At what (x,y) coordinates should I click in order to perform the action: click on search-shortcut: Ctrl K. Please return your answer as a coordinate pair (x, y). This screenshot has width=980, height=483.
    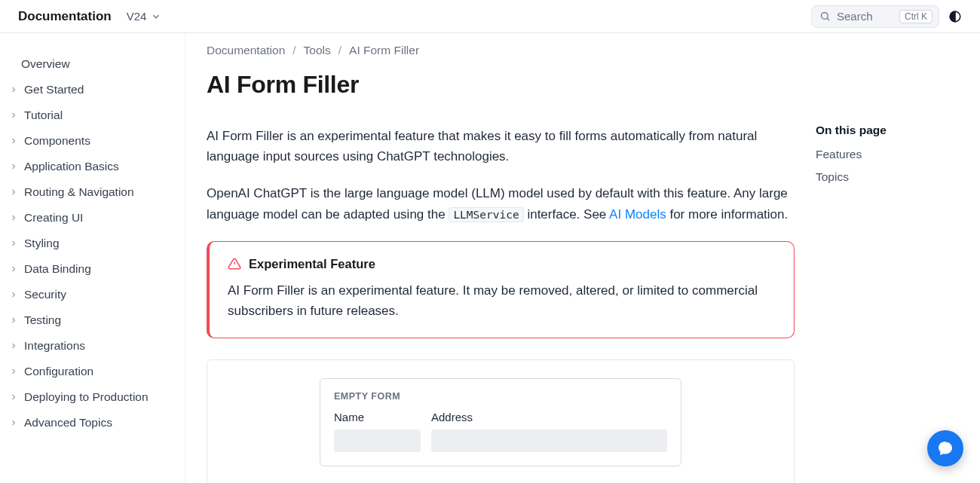
    Looking at the image, I should click on (916, 17).